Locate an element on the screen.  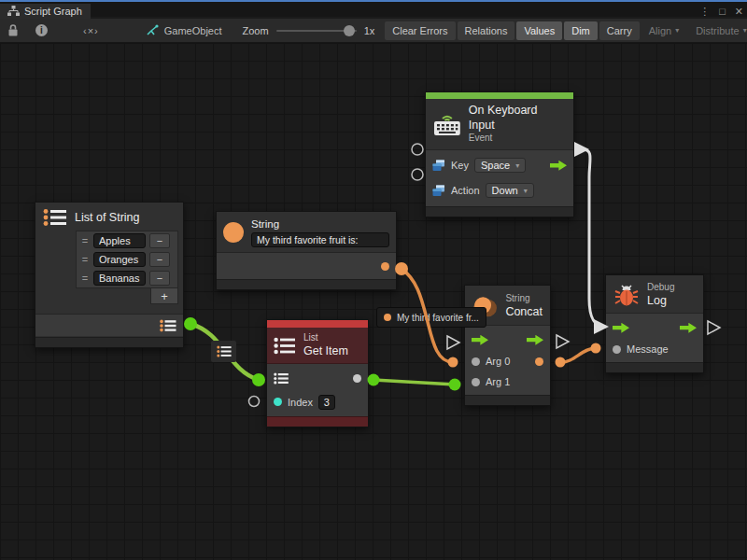
bug-icon is located at coordinates (627, 295).